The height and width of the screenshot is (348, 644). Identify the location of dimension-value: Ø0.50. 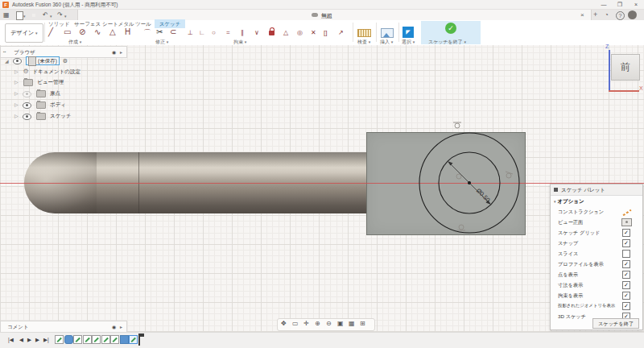
(483, 195).